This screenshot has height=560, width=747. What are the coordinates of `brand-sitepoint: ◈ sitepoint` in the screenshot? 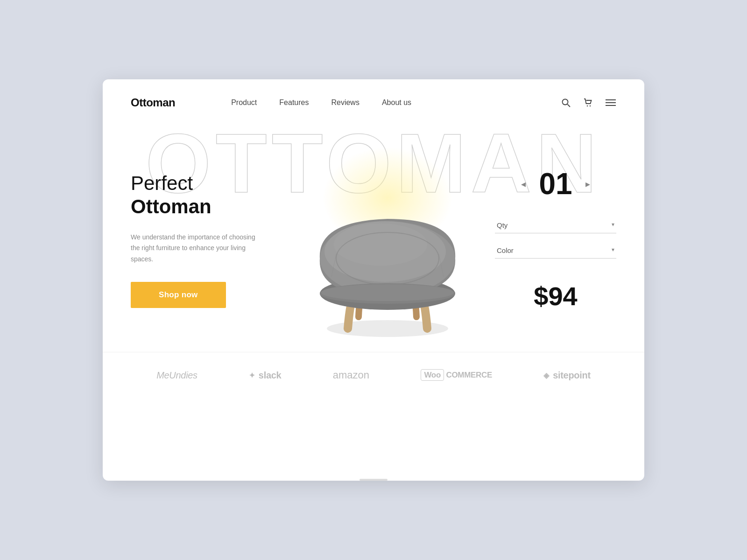 It's located at (567, 375).